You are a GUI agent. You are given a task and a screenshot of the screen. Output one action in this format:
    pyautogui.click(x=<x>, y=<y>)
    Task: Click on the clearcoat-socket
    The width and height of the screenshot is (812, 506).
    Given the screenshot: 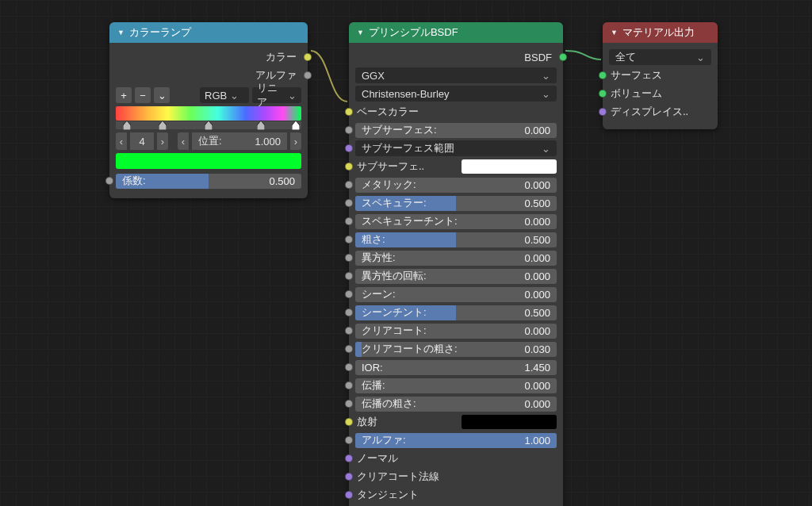 What is the action you would take?
    pyautogui.click(x=349, y=331)
    